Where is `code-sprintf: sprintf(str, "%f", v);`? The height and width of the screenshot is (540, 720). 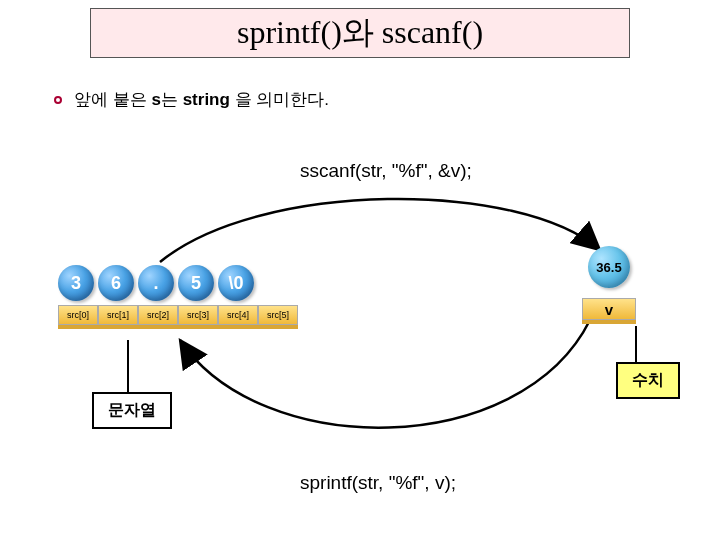 code-sprintf: sprintf(str, "%f", v); is located at coordinates (378, 483).